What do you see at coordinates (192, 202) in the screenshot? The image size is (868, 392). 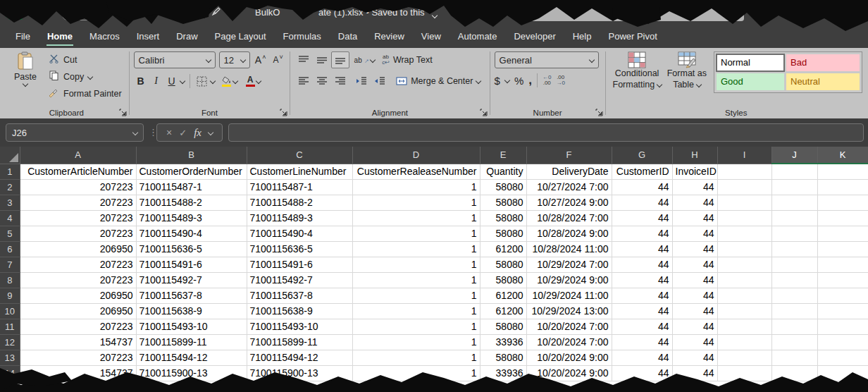 I see `cell-B3: 7100115488-2` at bounding box center [192, 202].